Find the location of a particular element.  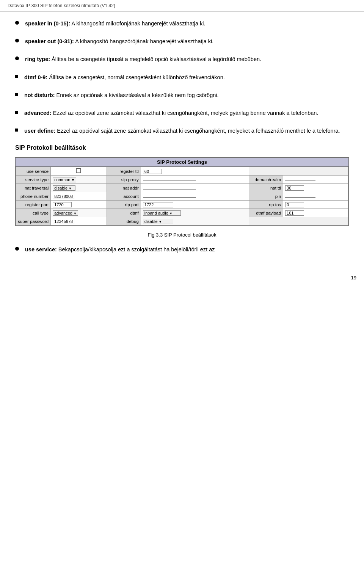

label-use-service: use service is located at coordinates (33, 171).